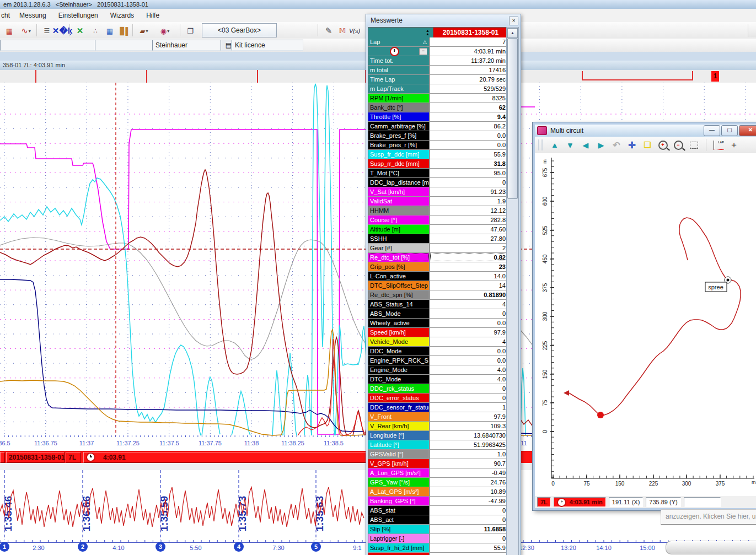 This screenshot has height=555, width=756. I want to click on messwerte-row: Camm_arbitrage [%]86.2, so click(438, 127).